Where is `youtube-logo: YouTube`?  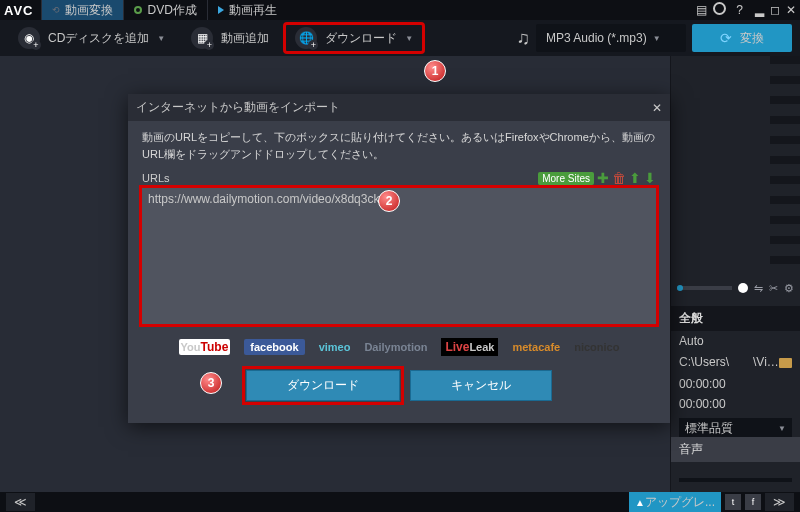
youtube-logo: YouTube is located at coordinates (205, 347).